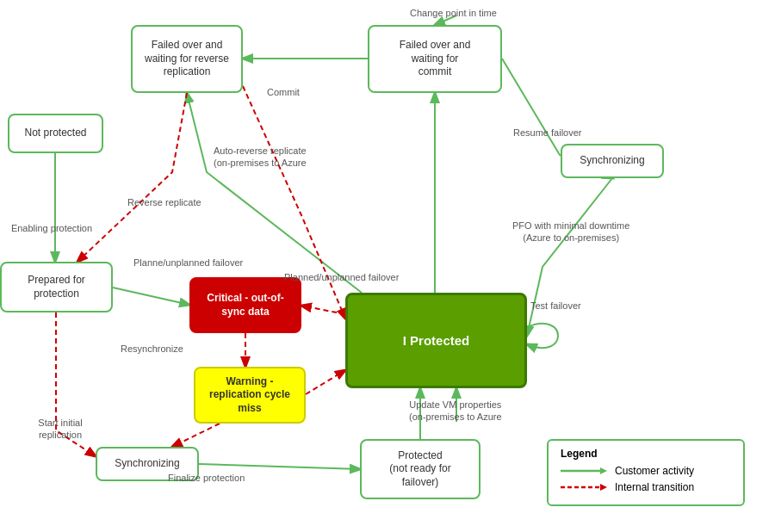  I want to click on change-point-label: Change point in time, so click(453, 13).